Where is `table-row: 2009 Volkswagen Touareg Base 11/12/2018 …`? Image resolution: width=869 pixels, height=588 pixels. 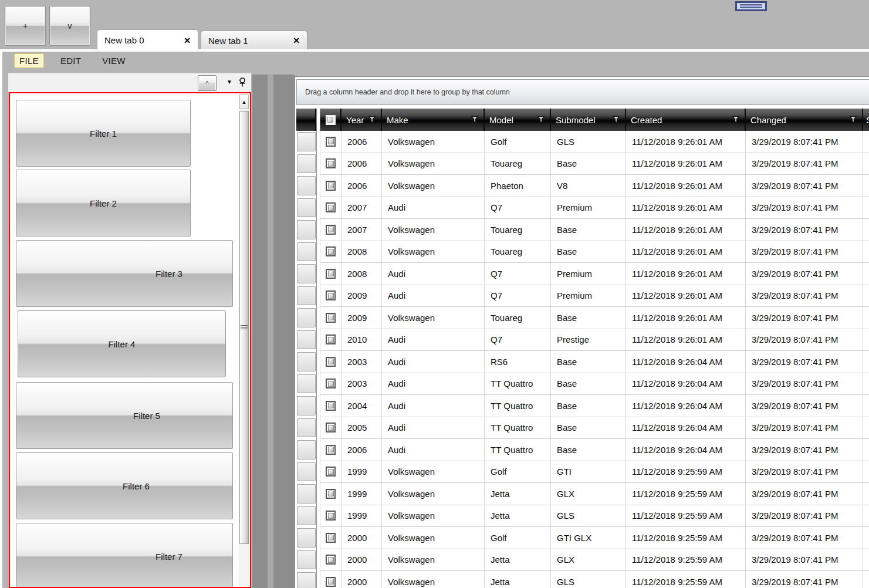 table-row: 2009 Volkswagen Touareg Base 11/12/2018 … is located at coordinates (583, 318).